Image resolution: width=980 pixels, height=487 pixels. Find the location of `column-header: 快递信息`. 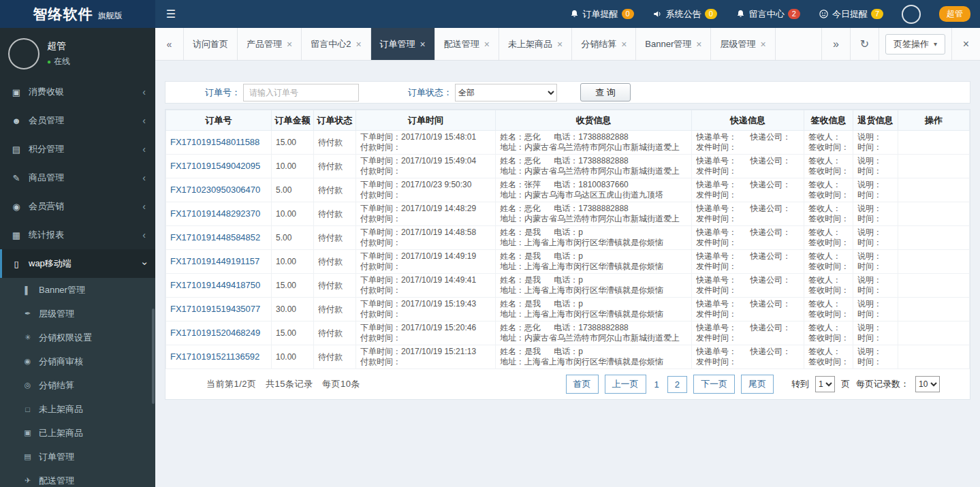

column-header: 快递信息 is located at coordinates (748, 121).